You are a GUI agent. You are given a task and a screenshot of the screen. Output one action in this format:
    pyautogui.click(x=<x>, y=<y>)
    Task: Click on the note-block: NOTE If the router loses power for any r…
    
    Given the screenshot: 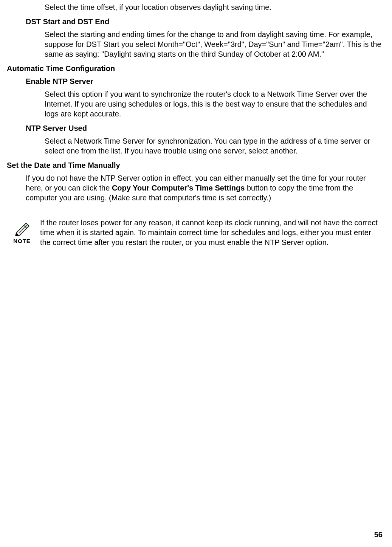 What is the action you would take?
    pyautogui.click(x=200, y=232)
    